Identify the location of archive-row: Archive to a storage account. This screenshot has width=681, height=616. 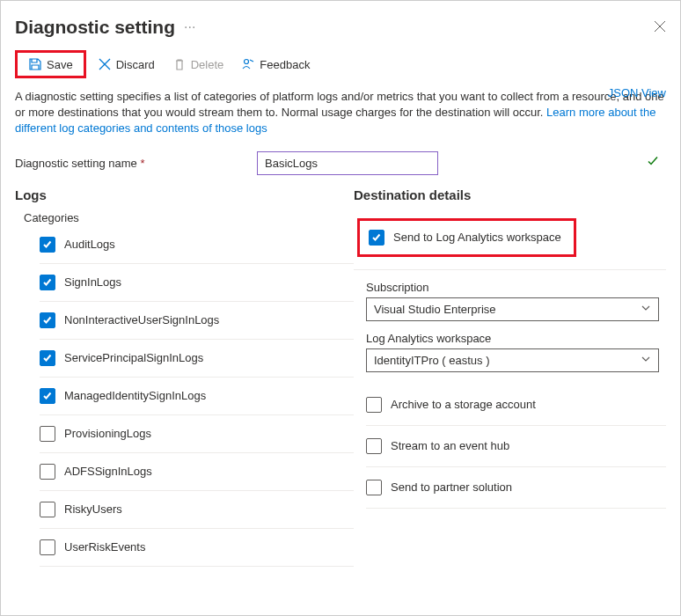
(516, 405).